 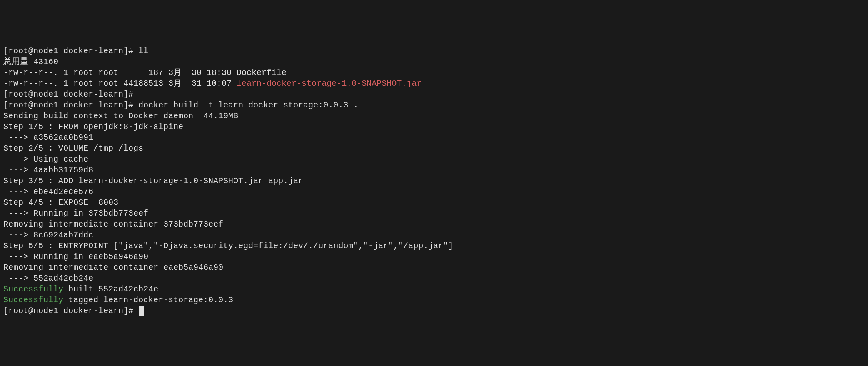 What do you see at coordinates (142, 311) in the screenshot?
I see `cursor-icon` at bounding box center [142, 311].